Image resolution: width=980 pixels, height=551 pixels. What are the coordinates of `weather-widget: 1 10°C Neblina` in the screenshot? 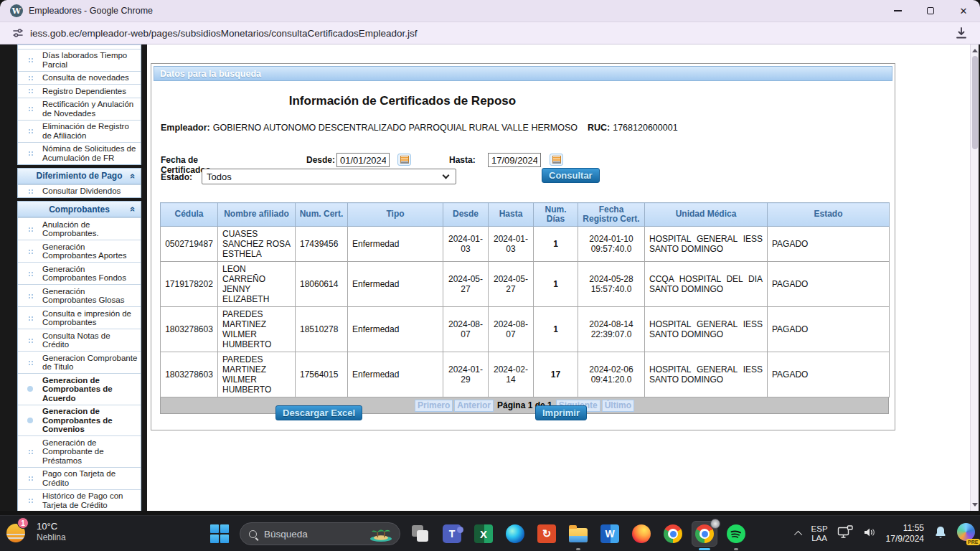 It's located at (35, 532).